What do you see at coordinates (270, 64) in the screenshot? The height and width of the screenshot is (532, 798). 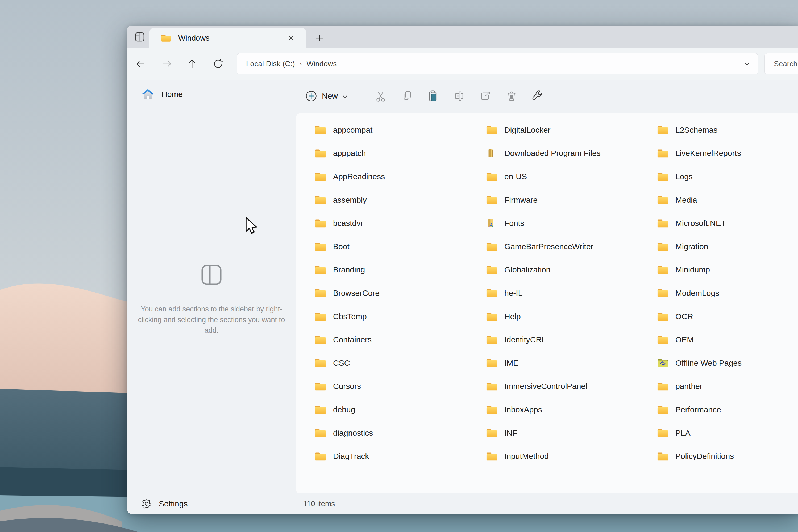 I see `breadcrumb-local-disk: Local Disk (C:)` at bounding box center [270, 64].